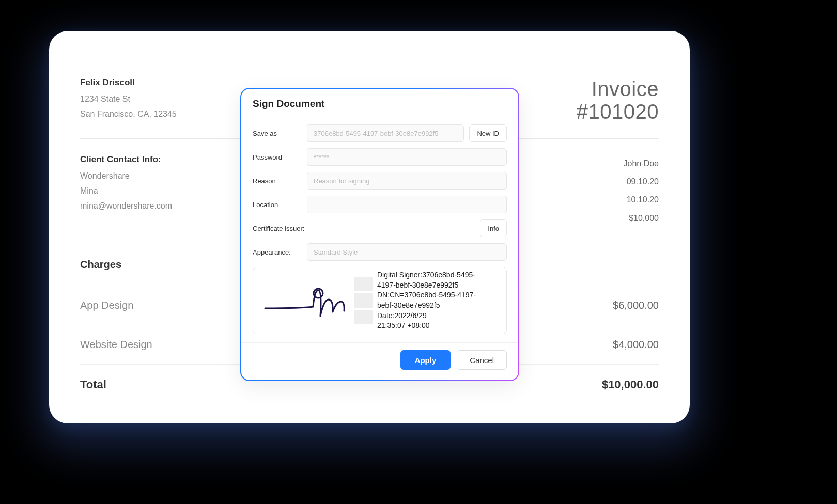  What do you see at coordinates (128, 83) in the screenshot?
I see `sender-name: Felix Driscoll` at bounding box center [128, 83].